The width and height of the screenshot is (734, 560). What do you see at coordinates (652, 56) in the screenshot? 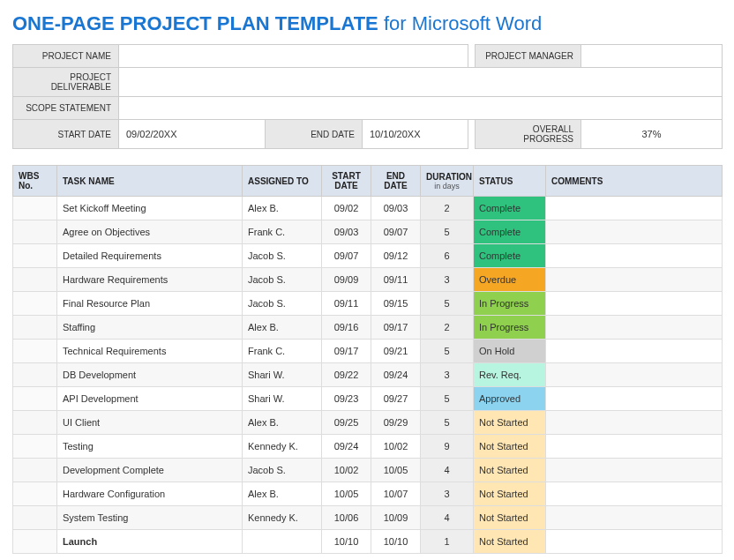
I see `project-manager-value` at bounding box center [652, 56].